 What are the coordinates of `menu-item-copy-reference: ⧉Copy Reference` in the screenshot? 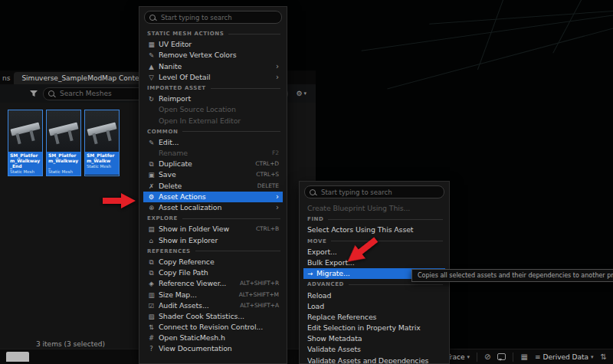 It's located at (213, 262).